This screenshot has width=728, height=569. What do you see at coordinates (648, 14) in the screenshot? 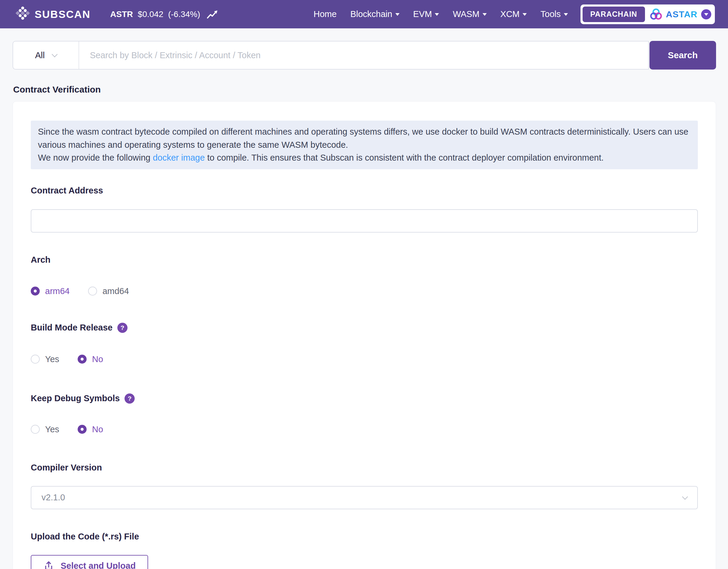
I see `network-switcher: PARACHAIN ASTAR` at bounding box center [648, 14].